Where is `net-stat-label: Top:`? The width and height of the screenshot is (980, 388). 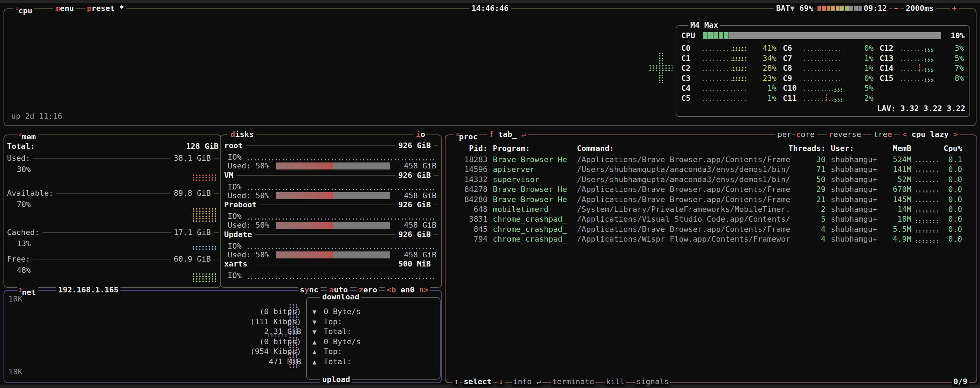 net-stat-label: Top: is located at coordinates (333, 322).